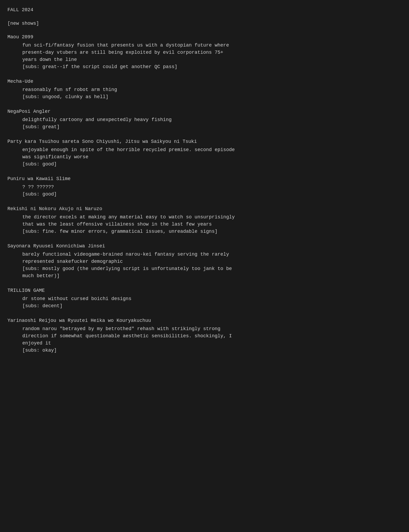 The image size is (409, 532). I want to click on show-description-yarinaoshi: random narou "betrayed by my betrothed" …, so click(205, 336).